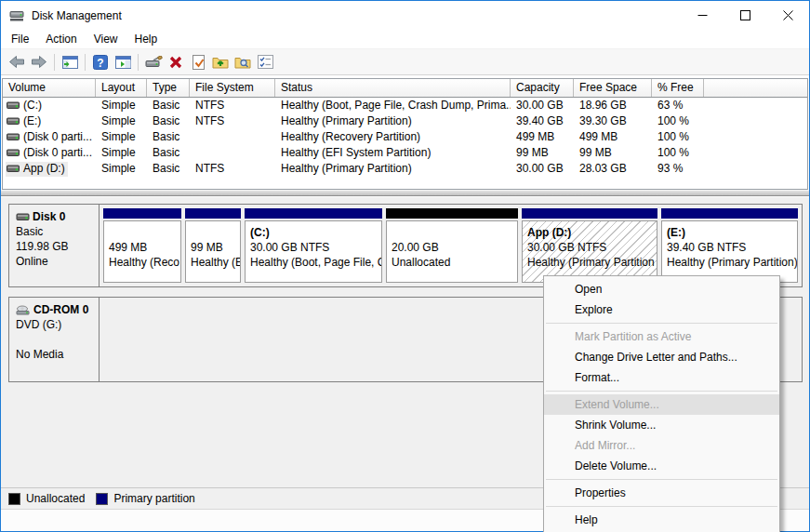 The image size is (810, 532). I want to click on volume-list-header: Volume Layout Type File System Status Ca…, so click(405, 88).